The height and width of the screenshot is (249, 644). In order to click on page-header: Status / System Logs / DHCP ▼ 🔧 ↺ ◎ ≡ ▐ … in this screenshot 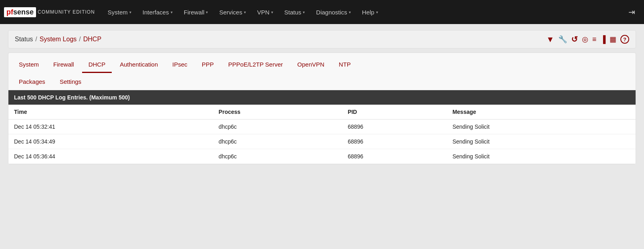, I will do `click(322, 39)`.